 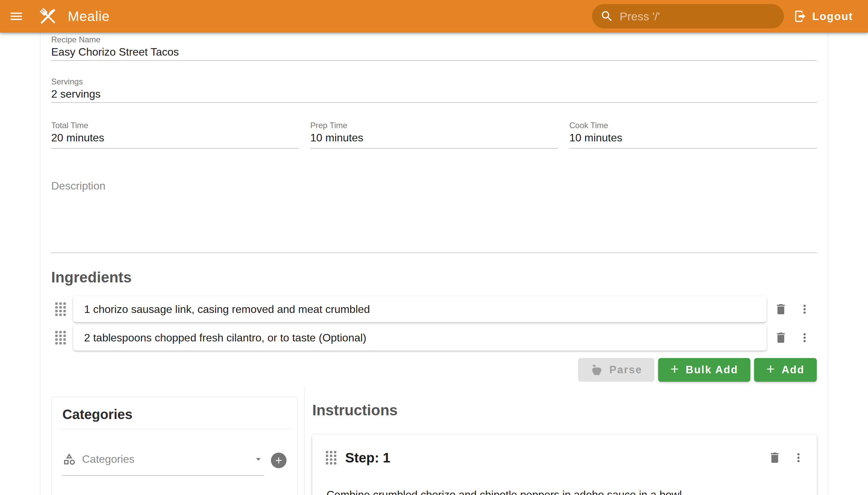 What do you see at coordinates (434, 135) in the screenshot?
I see `times-row: Total Time 20 minutes Prep Time 10 minut…` at bounding box center [434, 135].